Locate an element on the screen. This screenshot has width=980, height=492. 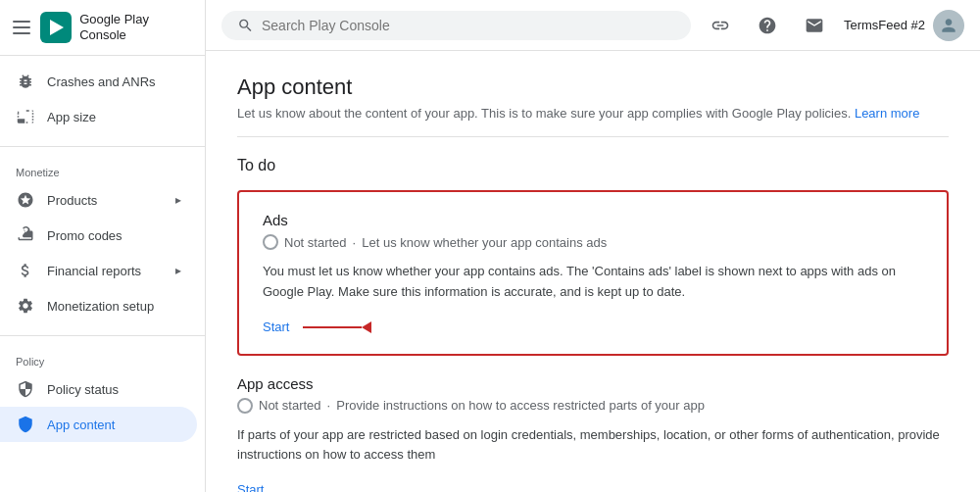
page-subtitle: Let us know about the content of your ap… is located at coordinates (593, 114).